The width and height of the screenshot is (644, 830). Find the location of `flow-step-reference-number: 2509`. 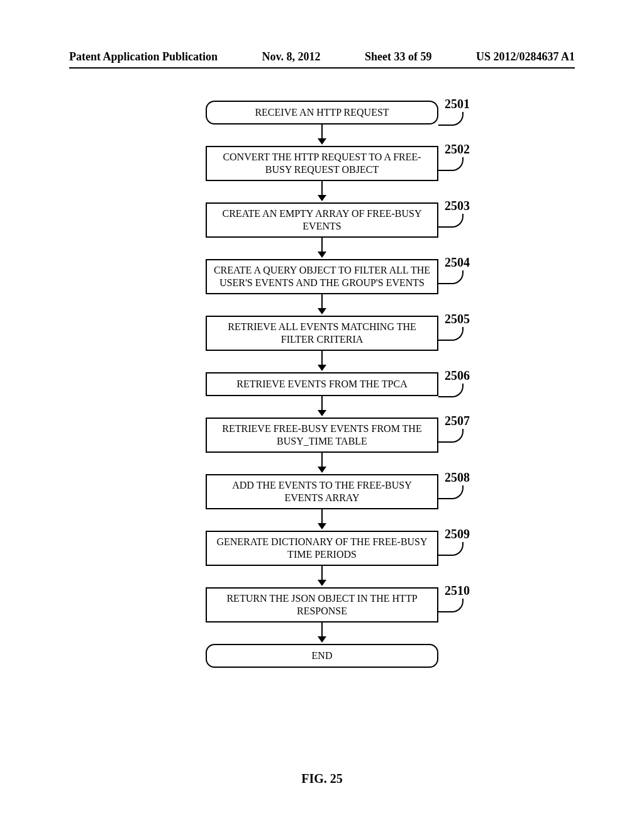

flow-step-reference-number: 2509 is located at coordinates (457, 534).